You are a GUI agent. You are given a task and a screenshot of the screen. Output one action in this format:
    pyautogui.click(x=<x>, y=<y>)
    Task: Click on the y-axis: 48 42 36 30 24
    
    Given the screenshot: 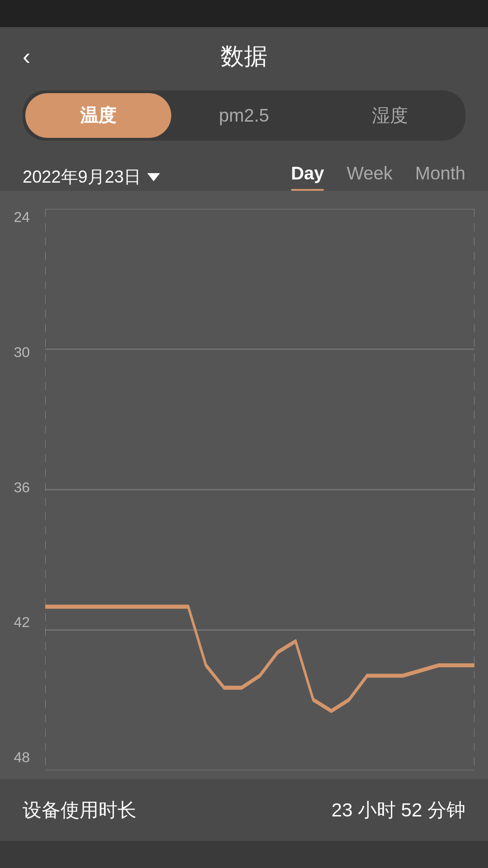 What is the action you would take?
    pyautogui.click(x=18, y=485)
    